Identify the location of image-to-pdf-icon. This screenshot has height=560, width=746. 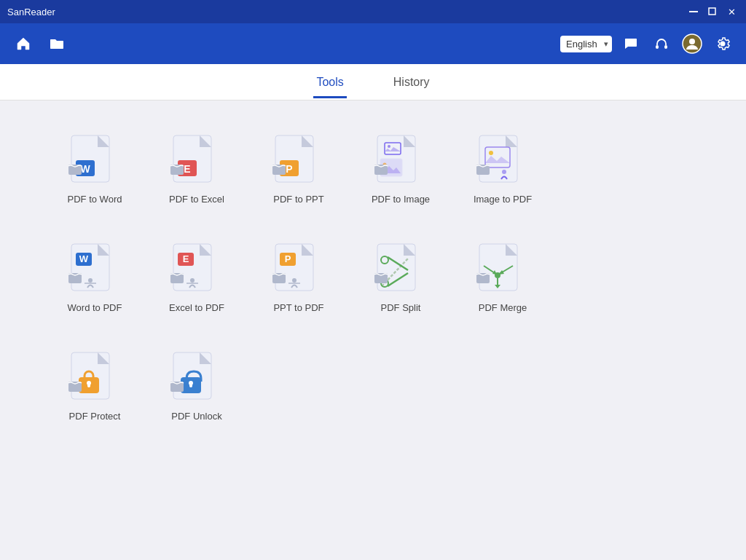
(503, 164).